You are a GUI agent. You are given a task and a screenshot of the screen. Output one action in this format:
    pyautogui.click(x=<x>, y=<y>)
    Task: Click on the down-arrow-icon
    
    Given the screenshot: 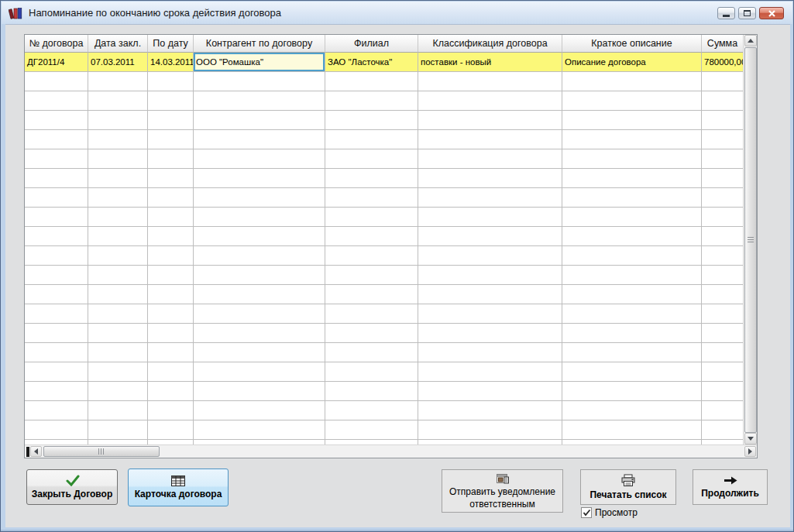 What is the action you would take?
    pyautogui.click(x=751, y=438)
    